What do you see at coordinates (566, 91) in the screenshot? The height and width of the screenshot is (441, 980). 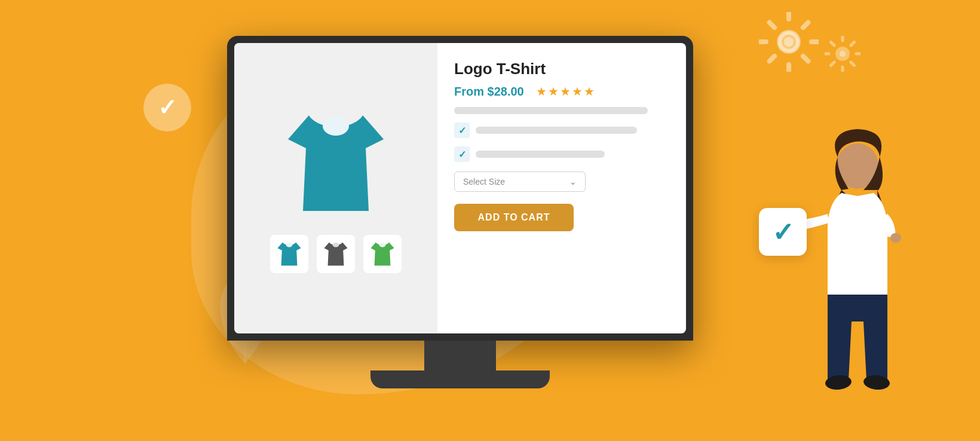 I see `product-stars: ★★★★★` at bounding box center [566, 91].